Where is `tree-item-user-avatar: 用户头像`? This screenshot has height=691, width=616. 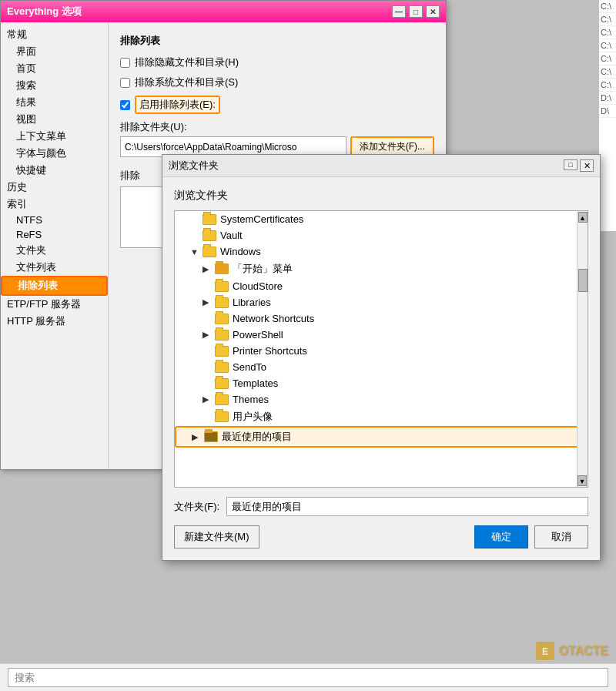
tree-item-user-avatar: 用户头像 is located at coordinates (381, 417).